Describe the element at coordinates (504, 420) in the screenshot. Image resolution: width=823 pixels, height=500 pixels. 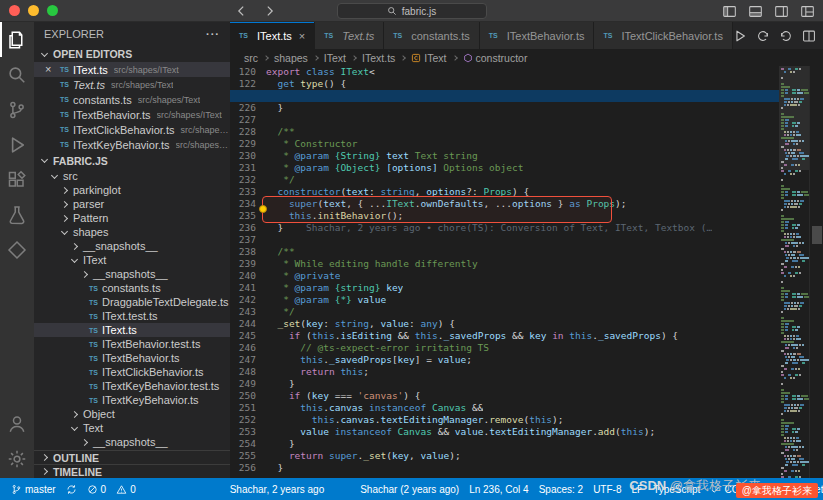
I see `code-line-252: 252 this.canvas.textEditingManager.remov…` at that location.